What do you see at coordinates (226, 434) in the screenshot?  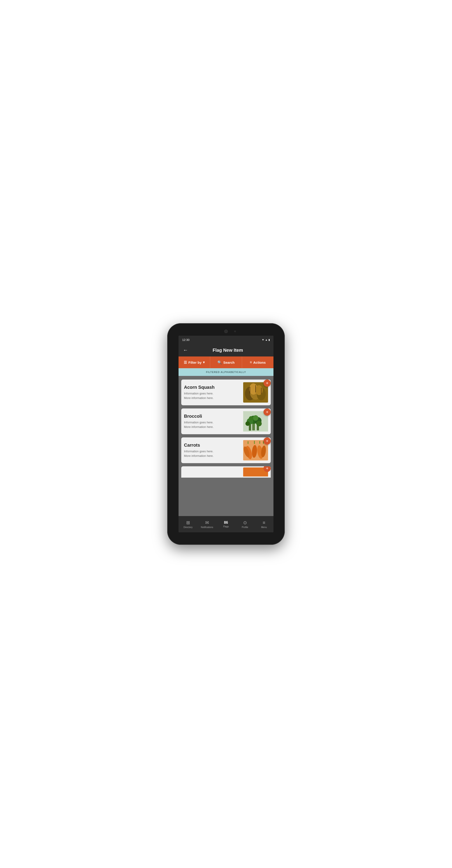 I see `phone-frame: 12:30 ▼ ▲ ▮ ← Flag New Item ☰ Filter by …` at bounding box center [226, 434].